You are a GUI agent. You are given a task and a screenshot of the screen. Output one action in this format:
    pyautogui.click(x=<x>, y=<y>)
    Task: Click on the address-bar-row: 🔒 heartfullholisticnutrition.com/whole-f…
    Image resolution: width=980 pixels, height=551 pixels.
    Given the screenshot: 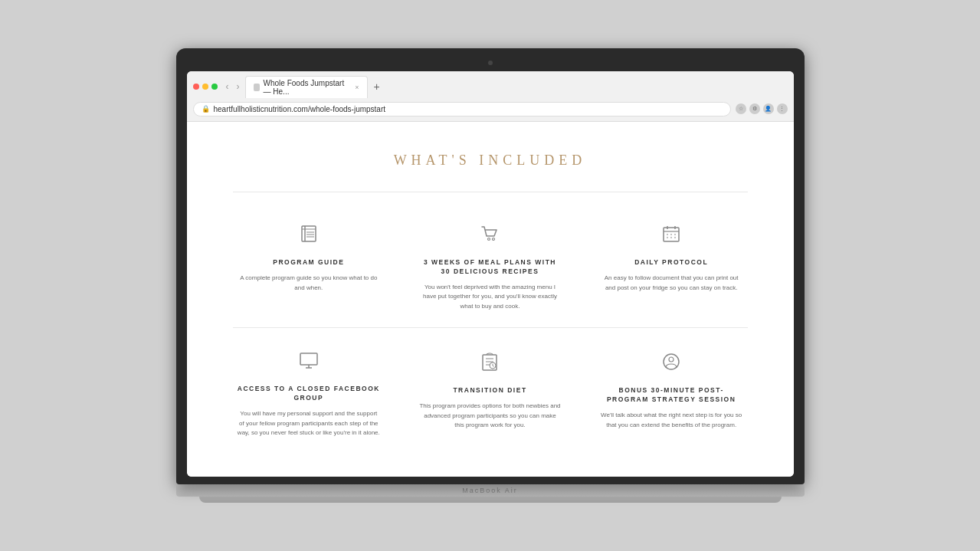 What is the action you would take?
    pyautogui.click(x=490, y=109)
    